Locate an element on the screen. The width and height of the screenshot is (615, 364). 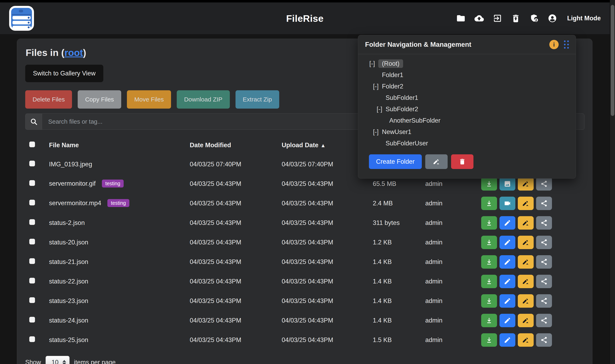
tree-folder-label: (Root) is located at coordinates (391, 64).